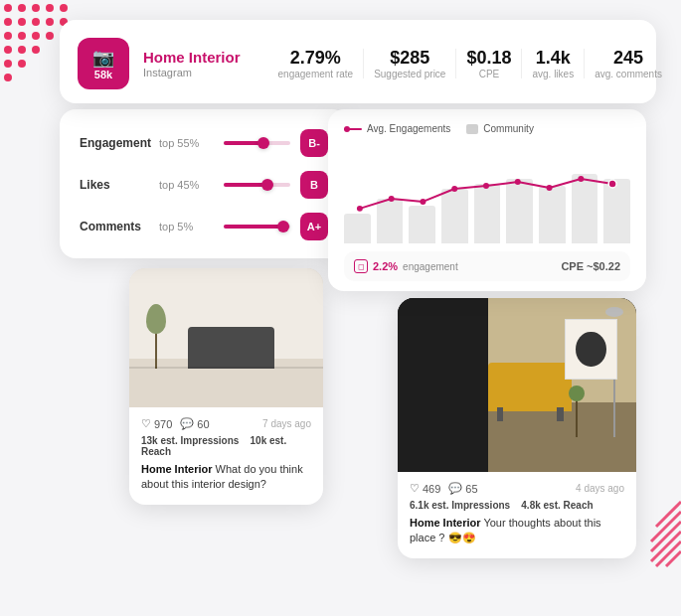 The height and width of the screenshot is (616, 681). What do you see at coordinates (256, 227) in the screenshot?
I see `comments-slider` at bounding box center [256, 227].